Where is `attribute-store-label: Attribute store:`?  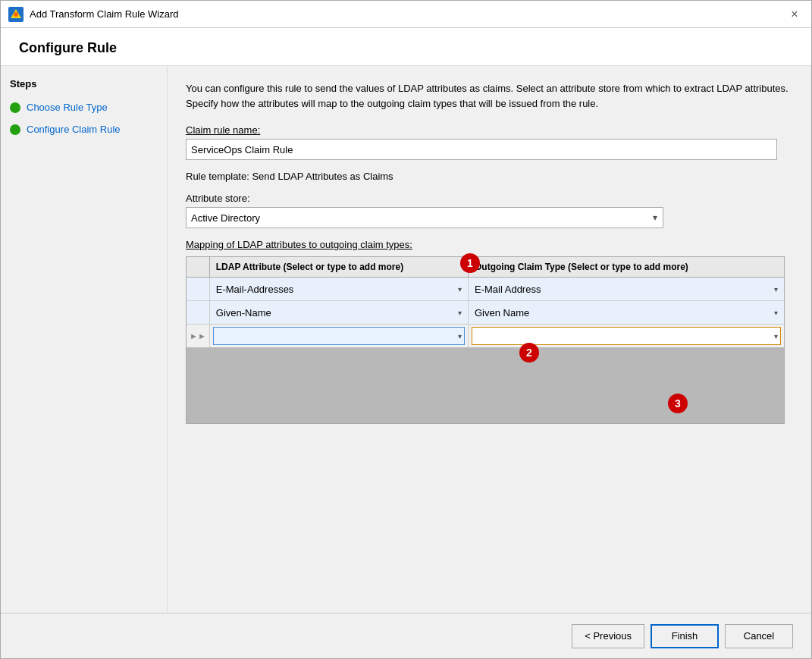 attribute-store-label: Attribute store: is located at coordinates (490, 199).